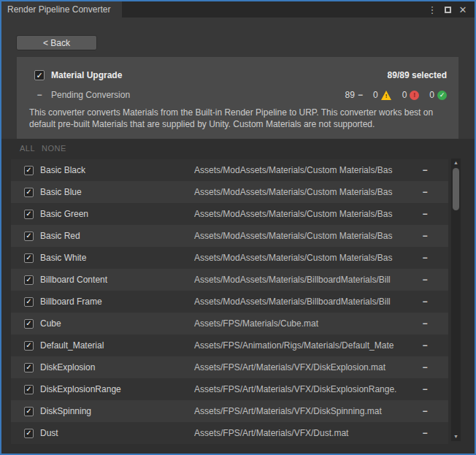  I want to click on table-row: ✓ Cube Assets/FPS/Materials/Cube.mat −, so click(229, 324).